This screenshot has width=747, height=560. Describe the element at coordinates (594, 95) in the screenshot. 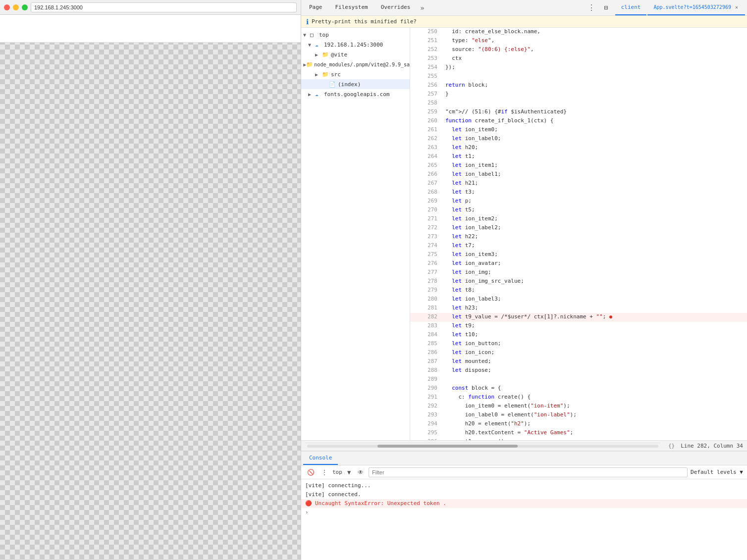

I see `code-line-content: }` at that location.